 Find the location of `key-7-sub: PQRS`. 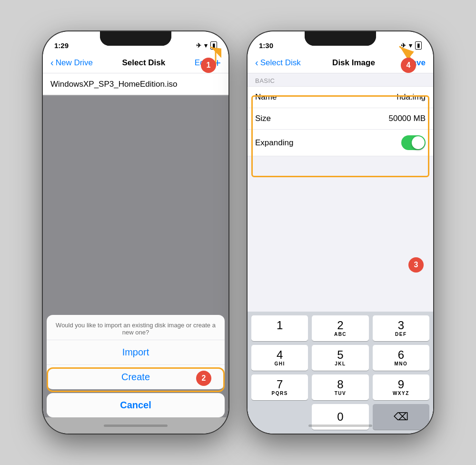

key-7-sub: PQRS is located at coordinates (279, 394).